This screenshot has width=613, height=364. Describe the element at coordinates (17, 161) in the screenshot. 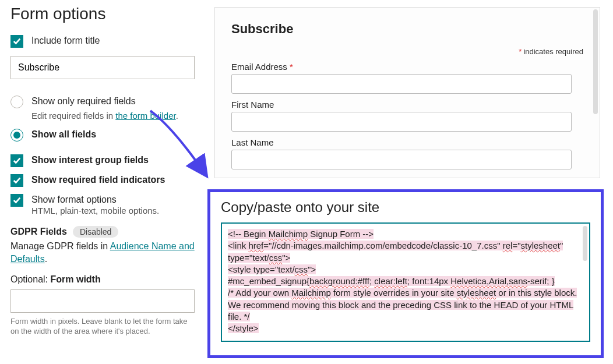

I see `show-interest-checkbox` at that location.